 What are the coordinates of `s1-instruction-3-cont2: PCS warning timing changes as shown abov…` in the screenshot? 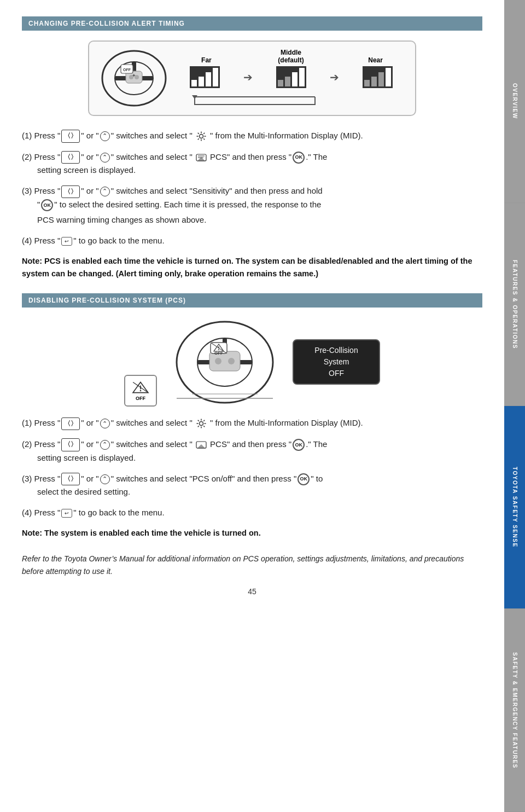 It's located at (260, 220).